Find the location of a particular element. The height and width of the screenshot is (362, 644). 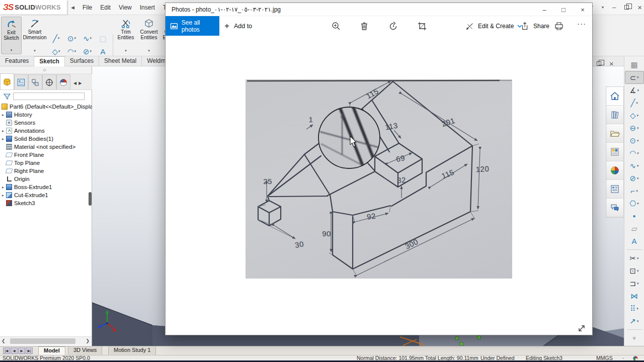

expand-toolbar-button: » is located at coordinates (634, 338).